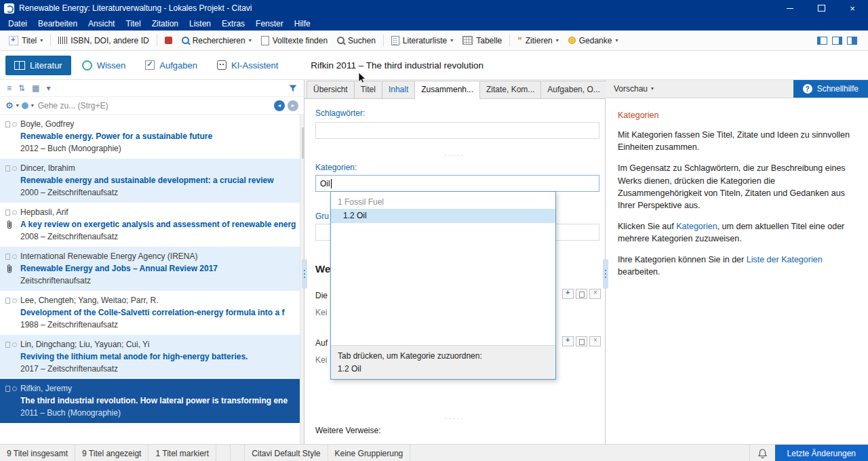 The width and height of the screenshot is (868, 461). Describe the element at coordinates (322, 216) in the screenshot. I see `gruppen-label: Gru` at that location.